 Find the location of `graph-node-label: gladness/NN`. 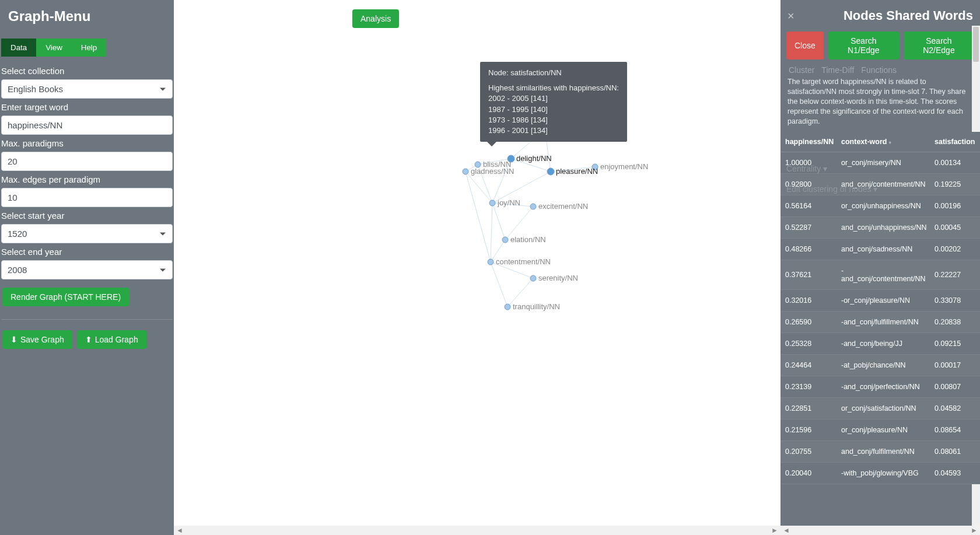

graph-node-label: gladness/NN is located at coordinates (492, 172).